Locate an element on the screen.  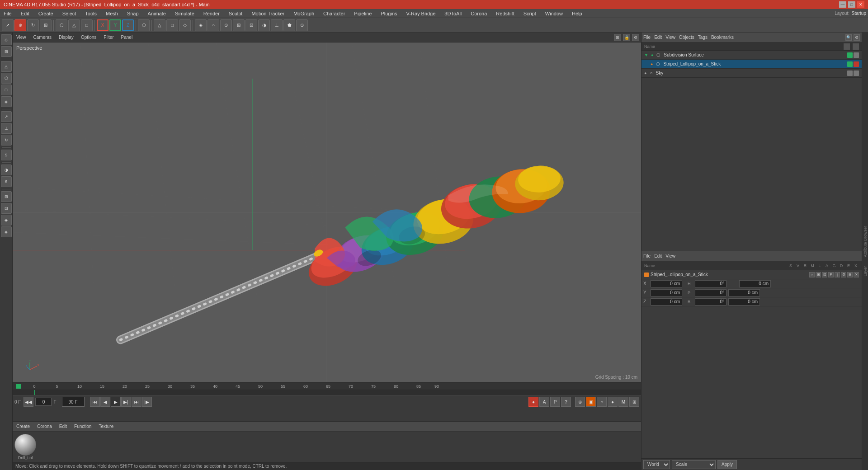
attr-menu-edit: Edit is located at coordinates (658, 256).